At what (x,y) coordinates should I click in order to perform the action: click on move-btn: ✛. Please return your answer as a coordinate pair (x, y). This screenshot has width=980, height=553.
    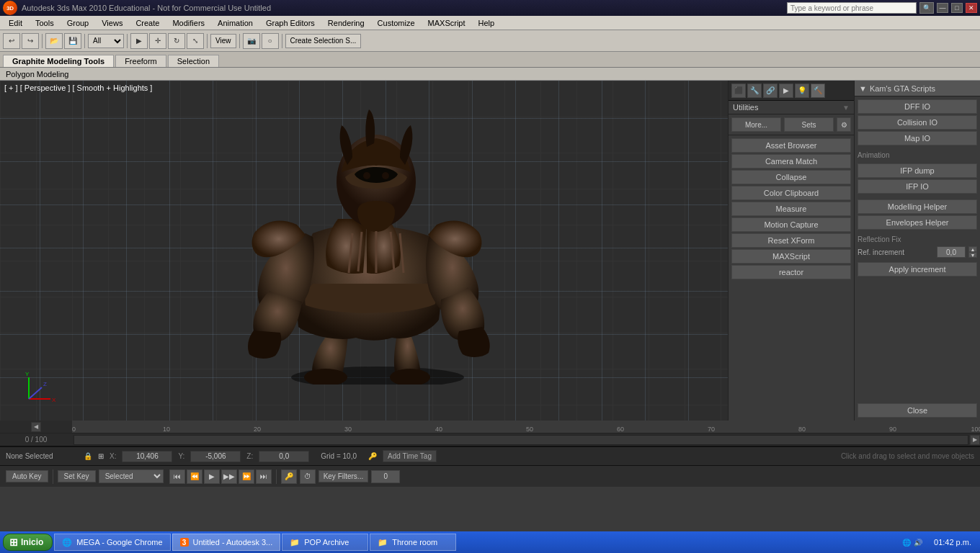
    Looking at the image, I should click on (158, 41).